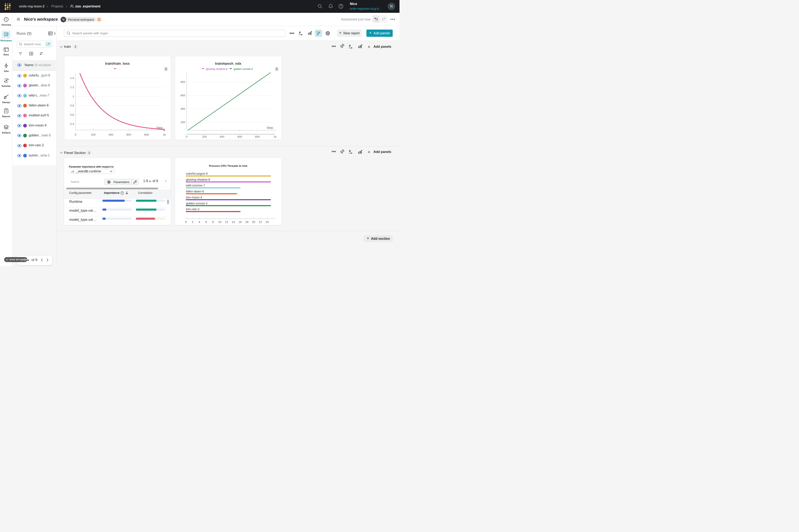  I want to click on svg-text: 0.4, so click(72, 124).